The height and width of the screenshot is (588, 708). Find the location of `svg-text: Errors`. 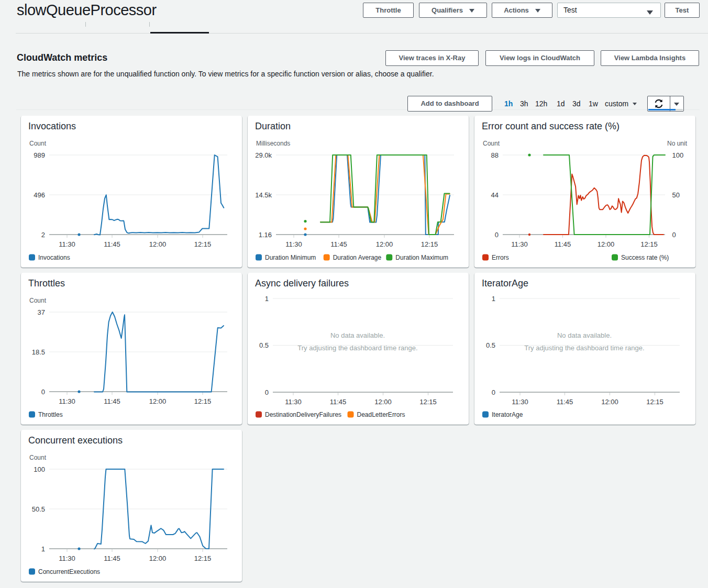

svg-text: Errors is located at coordinates (501, 258).